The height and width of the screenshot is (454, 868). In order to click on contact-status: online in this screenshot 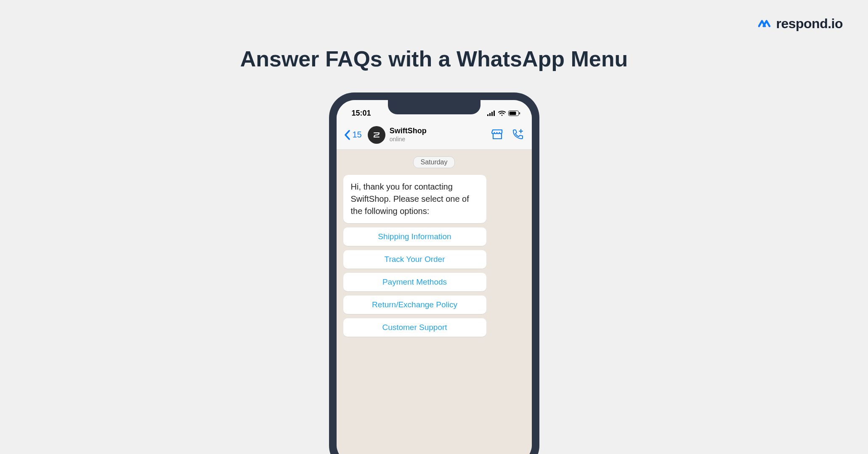, I will do `click(438, 140)`.